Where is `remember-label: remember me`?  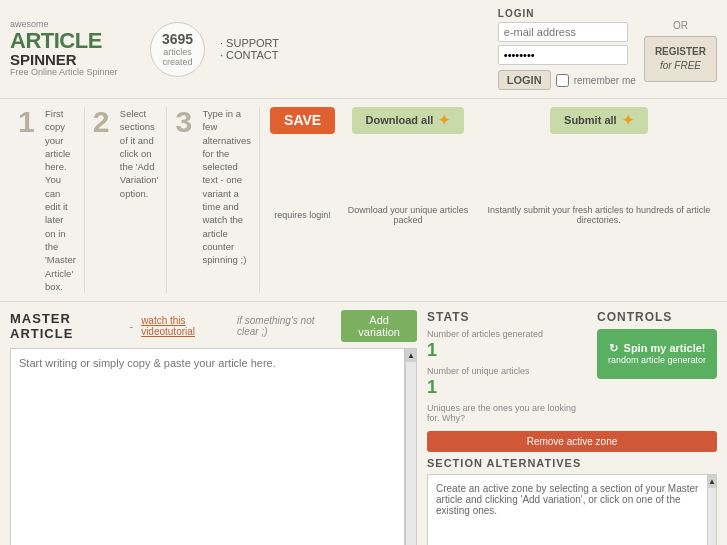 remember-label: remember me is located at coordinates (605, 80).